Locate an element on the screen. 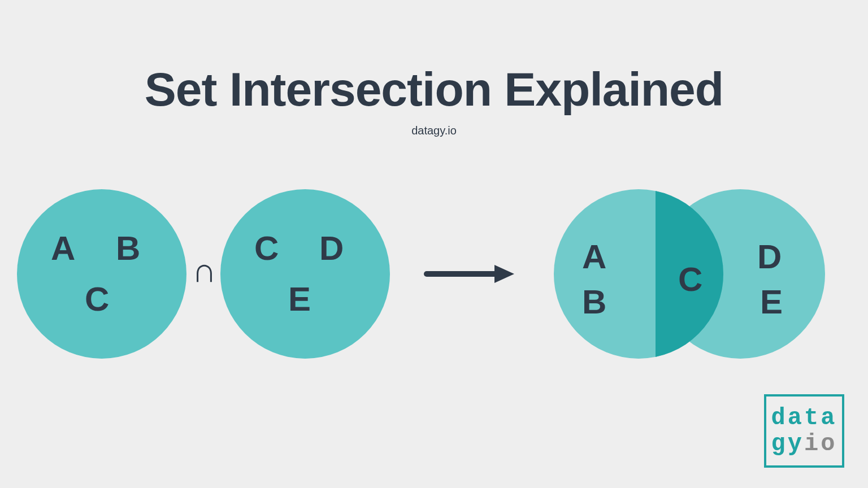 Image resolution: width=868 pixels, height=488 pixels. set-a-element: B is located at coordinates (128, 249).